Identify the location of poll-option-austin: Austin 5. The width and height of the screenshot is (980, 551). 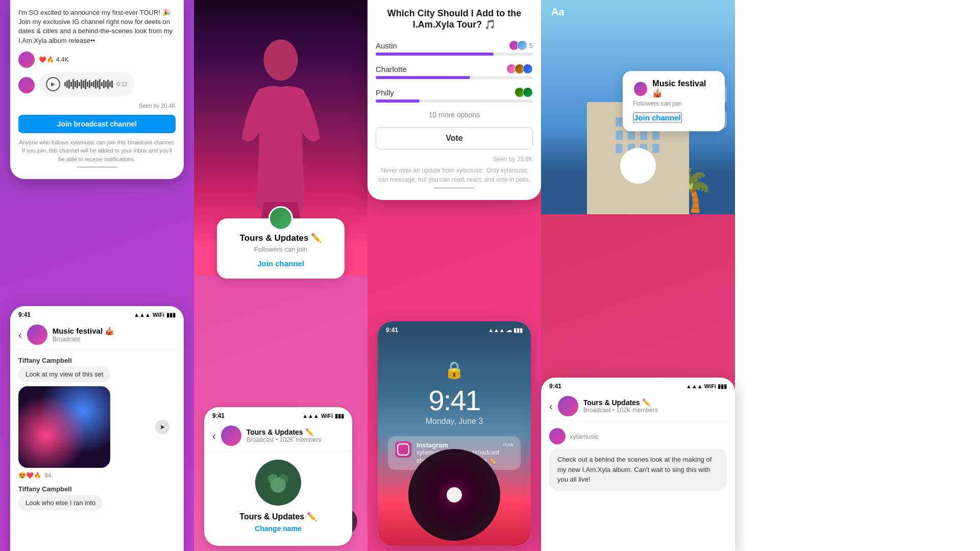
(454, 48).